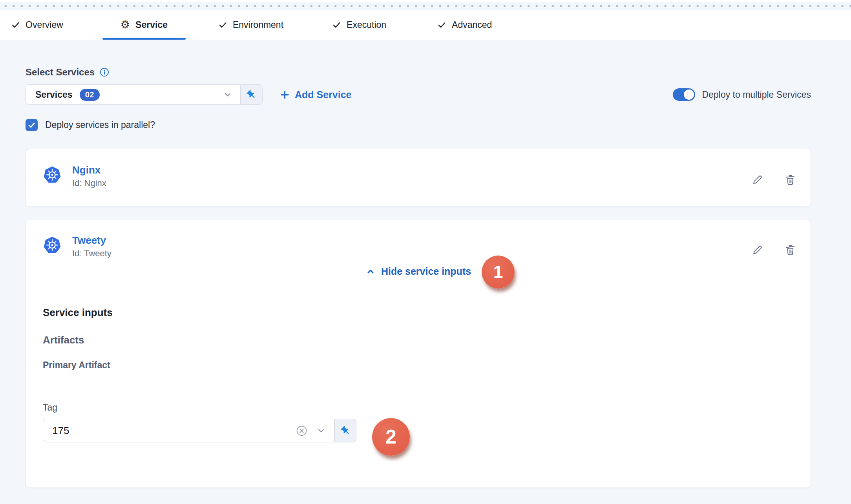 The height and width of the screenshot is (504, 851). What do you see at coordinates (90, 125) in the screenshot?
I see `parallel-row: Deploy services in parallel?` at bounding box center [90, 125].